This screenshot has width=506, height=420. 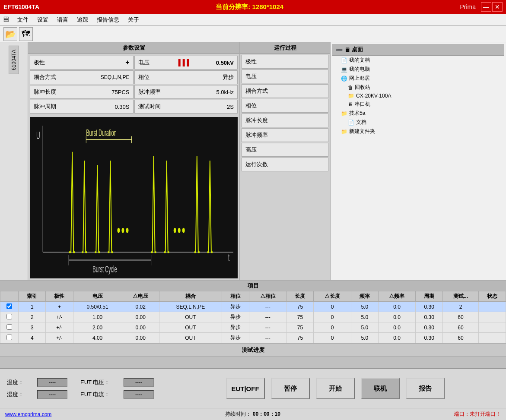 What do you see at coordinates (253, 362) in the screenshot?
I see `status-area` at bounding box center [253, 362].